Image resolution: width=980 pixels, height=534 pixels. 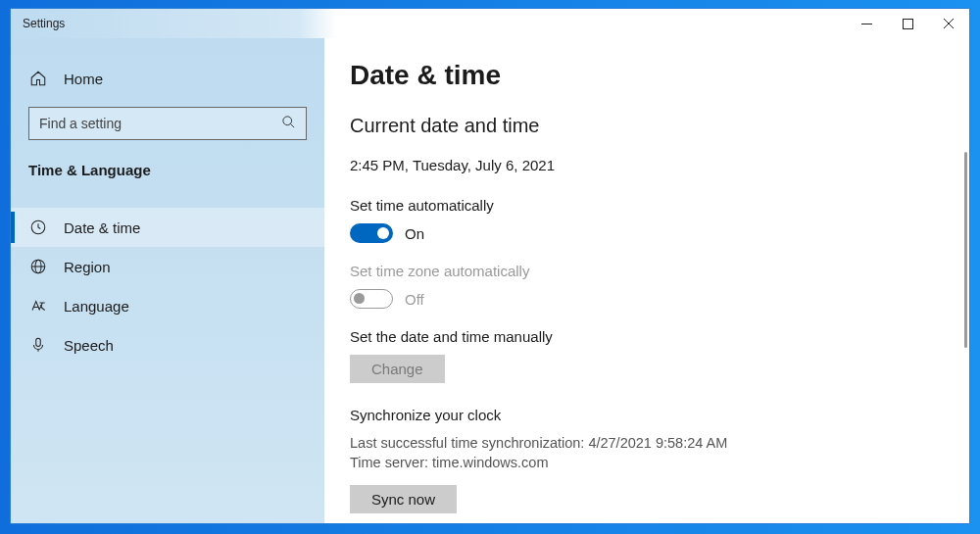 What do you see at coordinates (866, 24) in the screenshot?
I see `minimize-button` at bounding box center [866, 24].